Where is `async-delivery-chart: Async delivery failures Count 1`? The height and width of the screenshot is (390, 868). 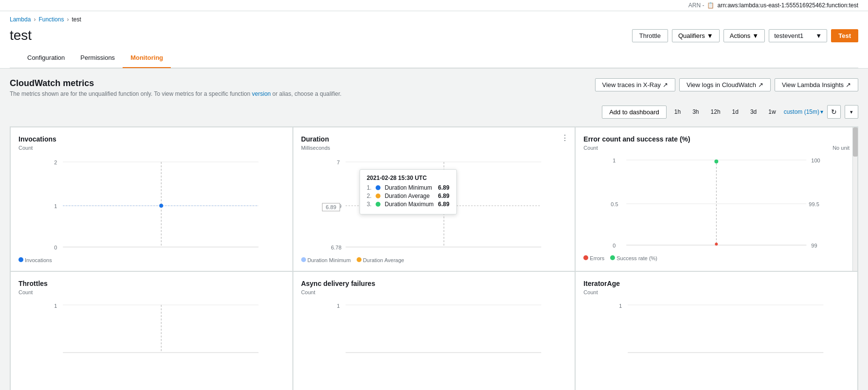 async-delivery-chart: Async delivery failures Count 1 is located at coordinates (434, 331).